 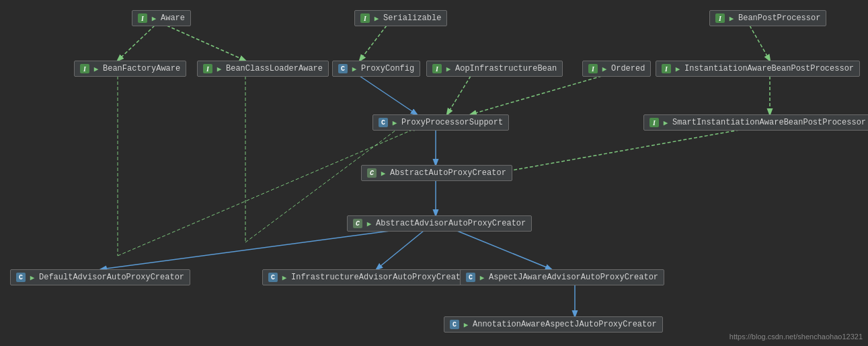 I want to click on node-aware: I ▶ Aware, so click(x=161, y=18).